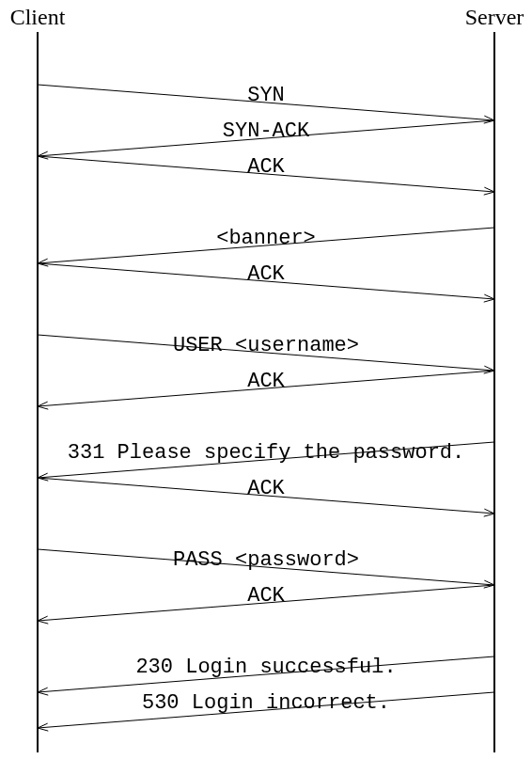  What do you see at coordinates (43, 694) in the screenshot?
I see `message-arrow-11-head` at bounding box center [43, 694].